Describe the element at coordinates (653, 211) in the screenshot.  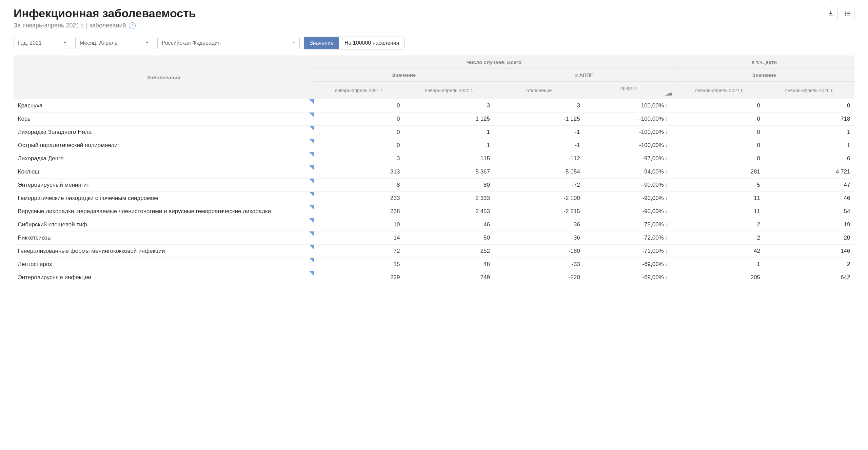
I see `growth-value: -90,00%` at that location.